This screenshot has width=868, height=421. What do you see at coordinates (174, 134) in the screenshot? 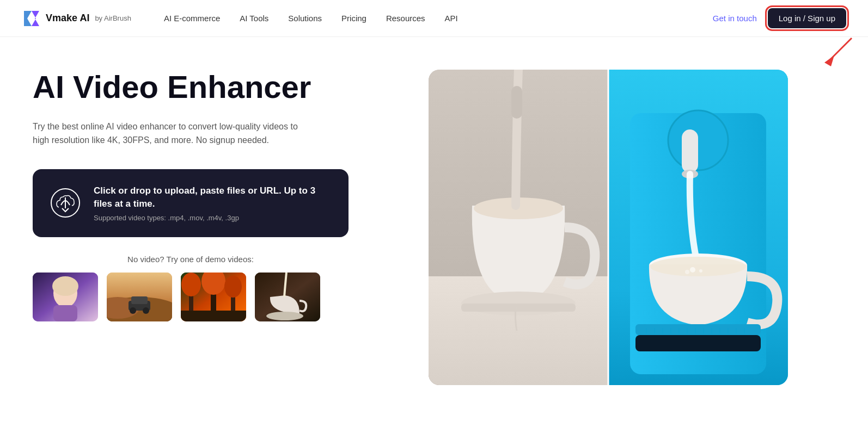
I see `hero-subtitle: Try the best online AI video enhancer to…` at bounding box center [174, 134].